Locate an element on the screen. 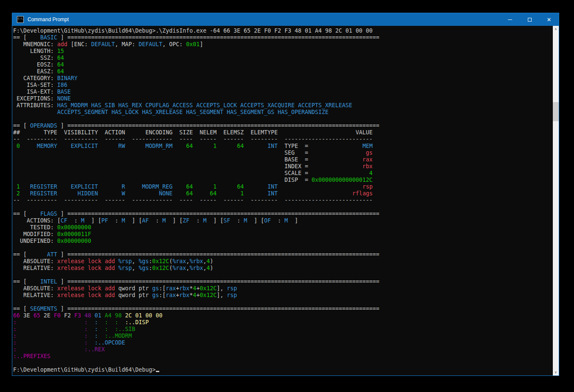 This screenshot has height=392, width=574. terminal-line: TESTED: 0x00000000 is located at coordinates (197, 228).